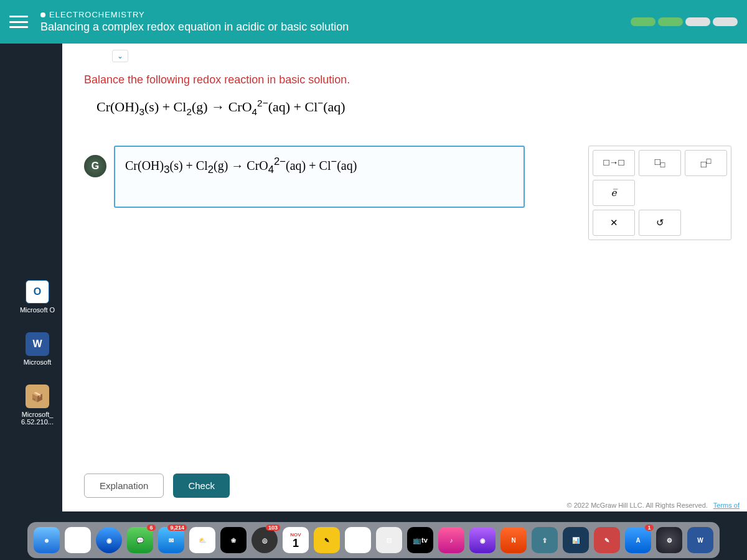 The image size is (747, 560). Describe the element at coordinates (607, 540) in the screenshot. I see `dock-app2: ✎` at that location.